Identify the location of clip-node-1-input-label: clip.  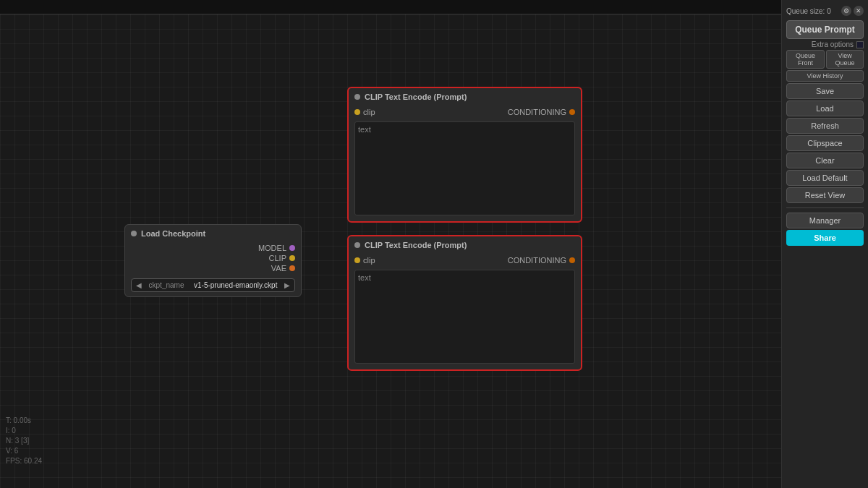
(369, 112).